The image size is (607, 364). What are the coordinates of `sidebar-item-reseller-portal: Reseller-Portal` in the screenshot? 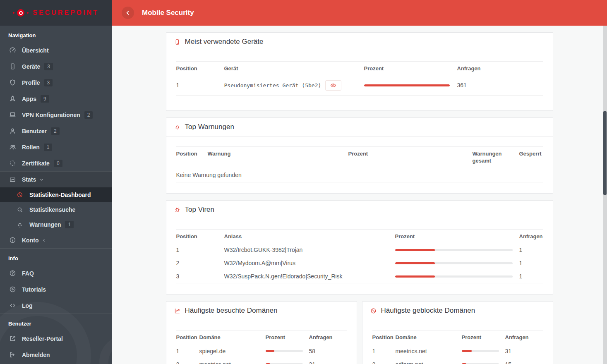 It's located at (56, 338).